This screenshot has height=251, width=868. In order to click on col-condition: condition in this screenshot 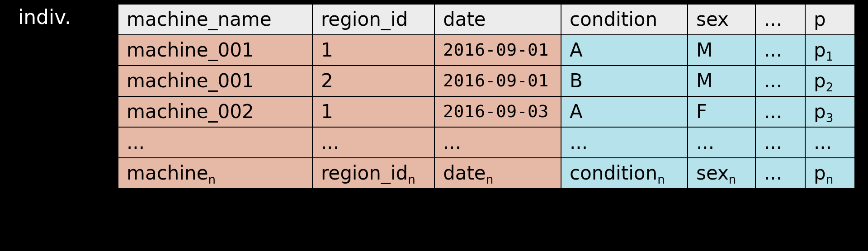, I will do `click(624, 19)`.